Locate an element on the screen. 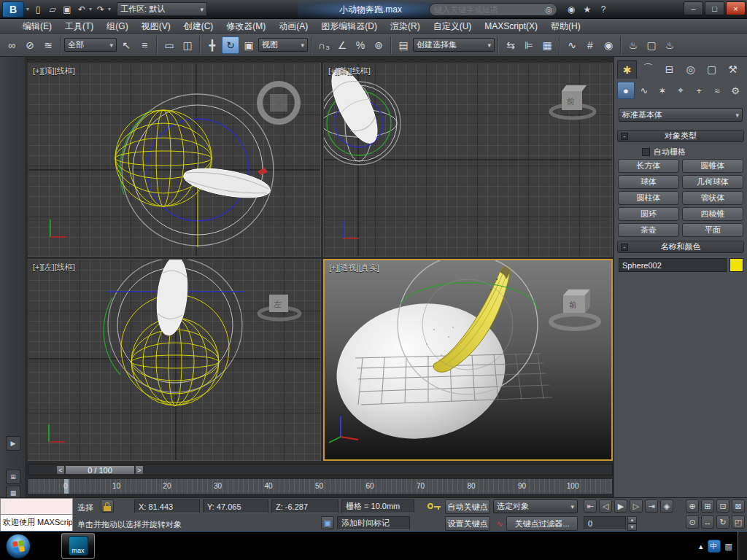  systems-icon: ⚙ is located at coordinates (735, 90).